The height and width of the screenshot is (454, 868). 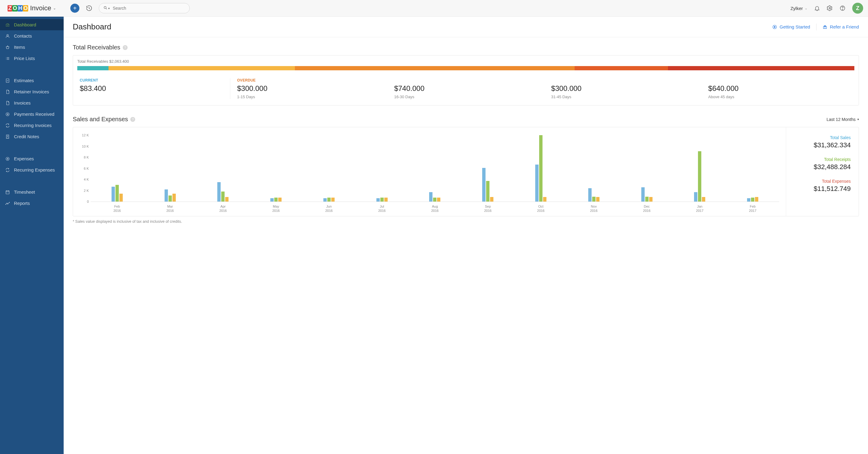 What do you see at coordinates (32, 36) in the screenshot?
I see `sidebar-item-contacts: Contacts` at bounding box center [32, 36].